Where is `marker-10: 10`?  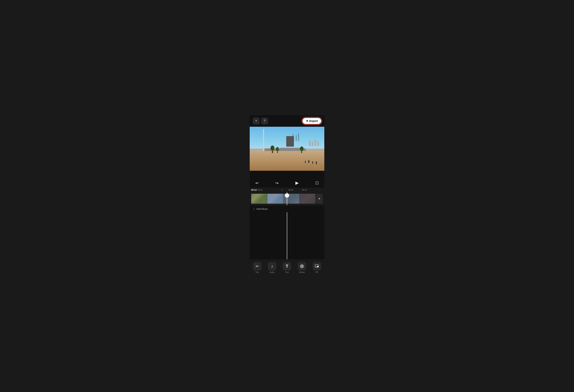 marker-10: 10 is located at coordinates (282, 190).